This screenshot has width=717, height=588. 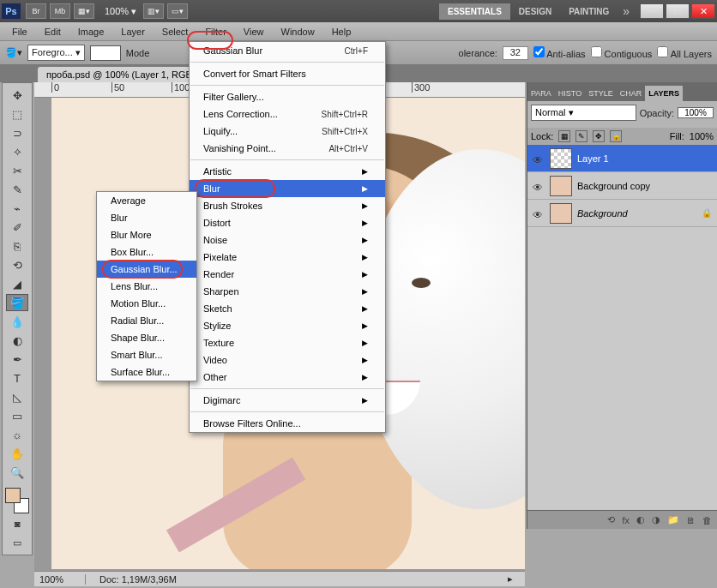 I want to click on filter-sharpen: Sharpen▶, so click(x=287, y=291).